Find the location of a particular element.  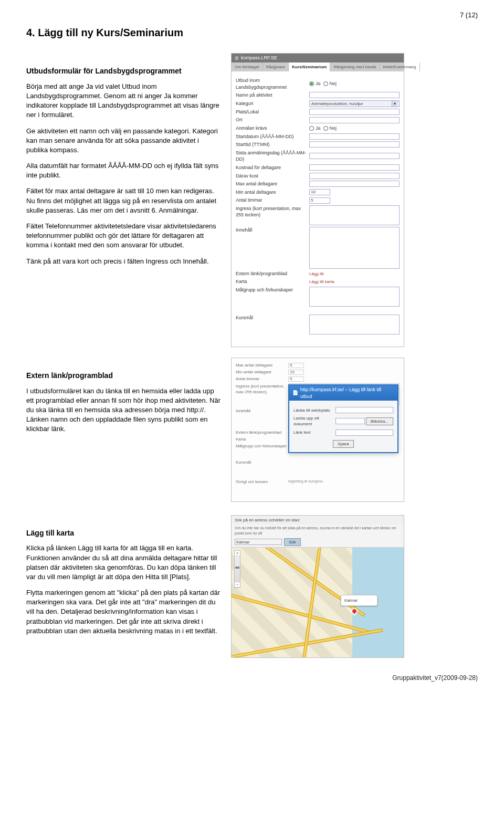

map-zoom-control: + − is located at coordinates (237, 569).